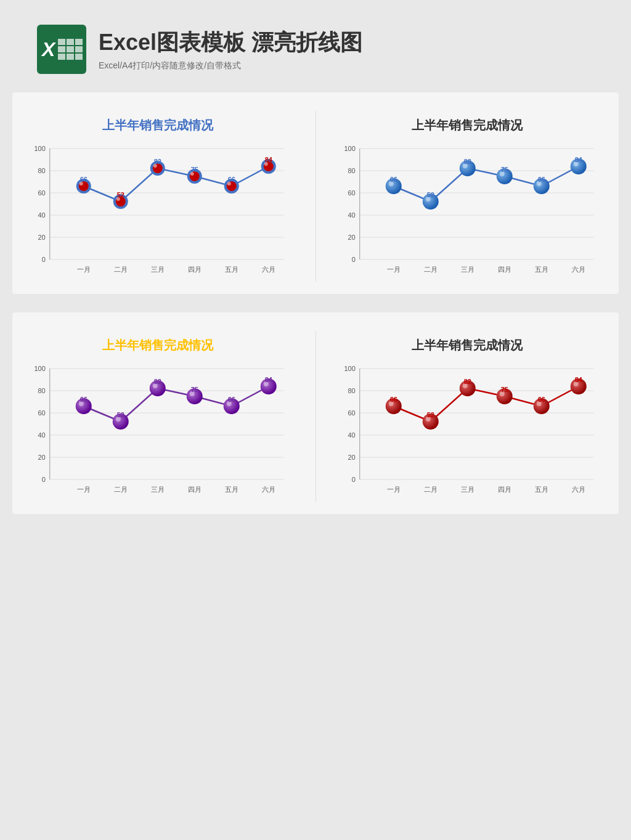 The width and height of the screenshot is (631, 840). I want to click on chart-svg-1-right: 100 80 60 40 20 0 一月, so click(468, 208).